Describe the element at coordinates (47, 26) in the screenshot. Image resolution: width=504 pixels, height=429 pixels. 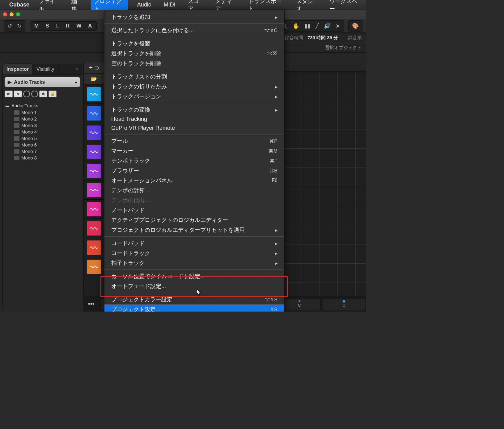
I see `solo-all-button: S` at that location.